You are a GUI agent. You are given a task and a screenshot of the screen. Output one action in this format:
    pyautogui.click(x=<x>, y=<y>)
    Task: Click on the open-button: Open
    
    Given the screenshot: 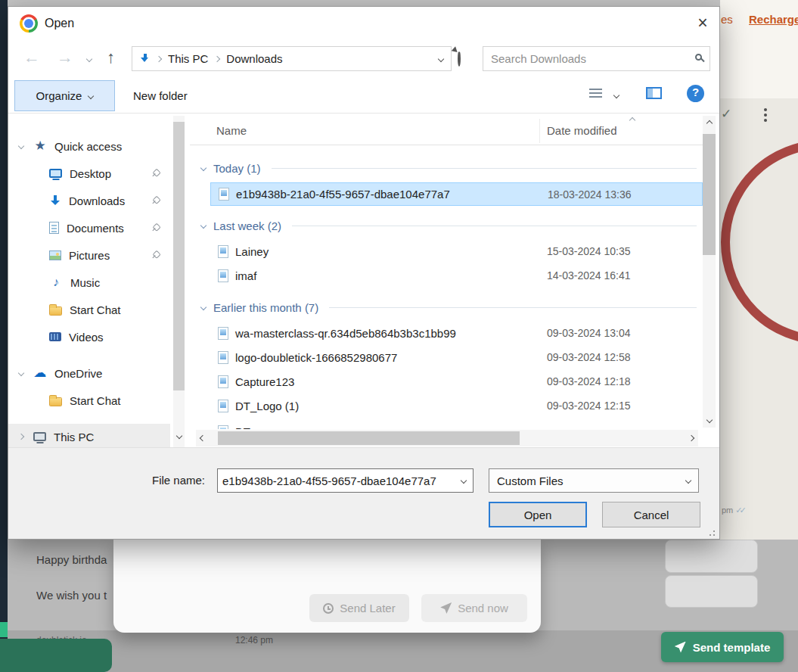 What is the action you would take?
    pyautogui.click(x=538, y=515)
    